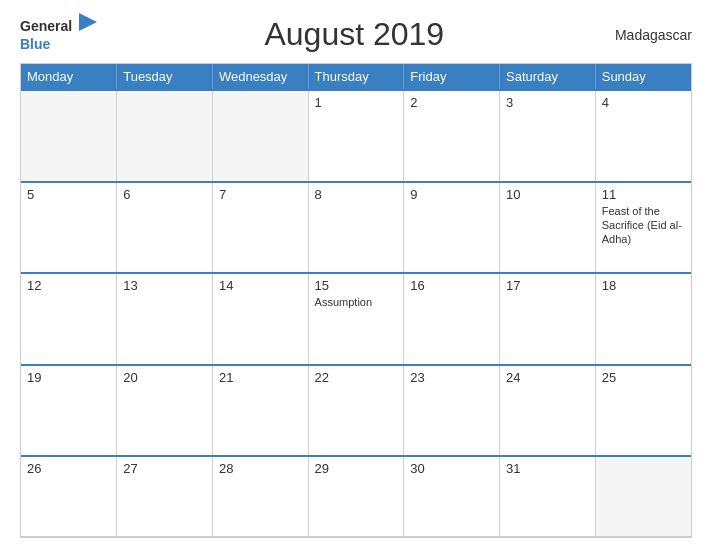 Image resolution: width=712 pixels, height=550 pixels. Describe the element at coordinates (548, 77) in the screenshot. I see `header-saturday: Saturday` at that location.